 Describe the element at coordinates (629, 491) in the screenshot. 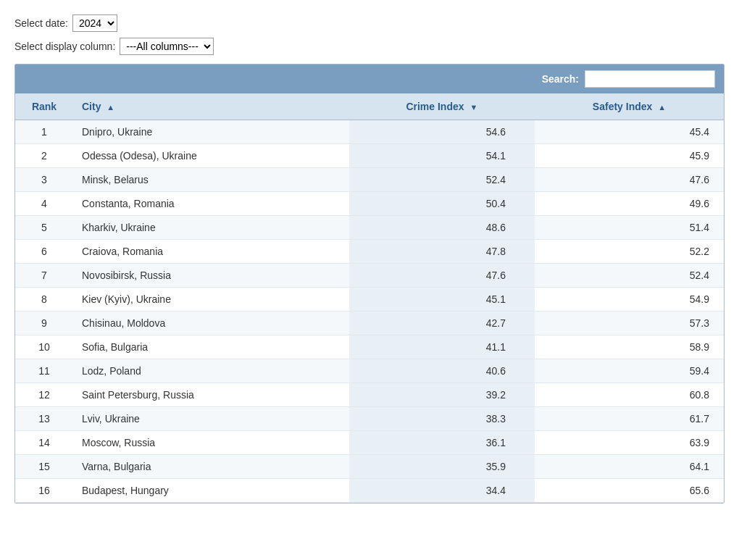

I see `safety-index-cell: 65.6` at that location.